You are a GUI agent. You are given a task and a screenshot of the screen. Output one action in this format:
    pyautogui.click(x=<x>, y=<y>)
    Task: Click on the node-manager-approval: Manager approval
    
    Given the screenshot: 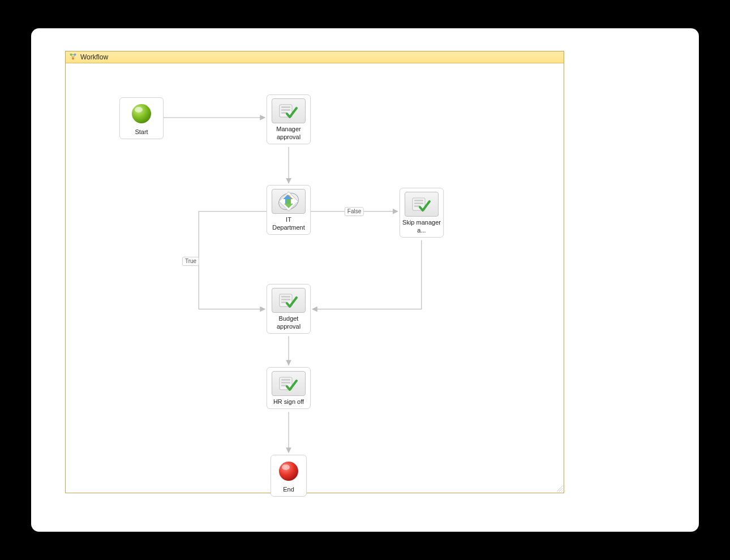 What is the action you would take?
    pyautogui.click(x=289, y=119)
    